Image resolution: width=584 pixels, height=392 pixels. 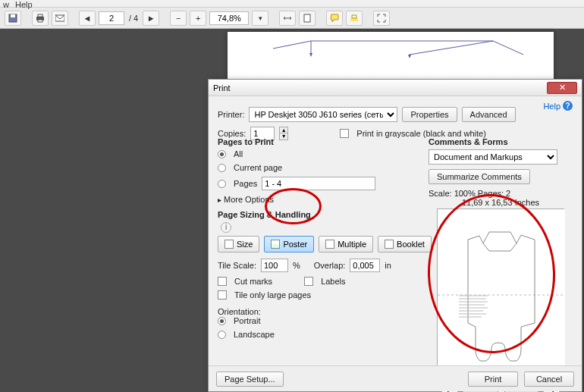 What do you see at coordinates (320, 215) in the screenshot?
I see `sizing-title: Page Sizing & Handling` at bounding box center [320, 215].